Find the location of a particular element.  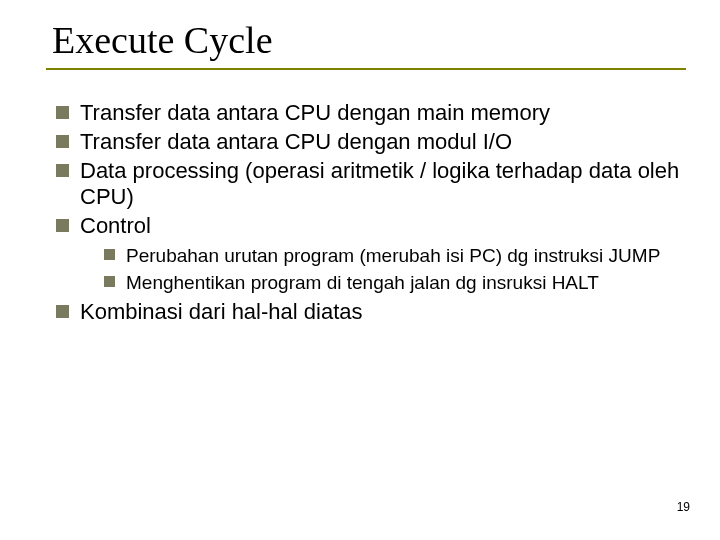

list-item: Control Perubahan urutan program (meruba… is located at coordinates (368, 254).